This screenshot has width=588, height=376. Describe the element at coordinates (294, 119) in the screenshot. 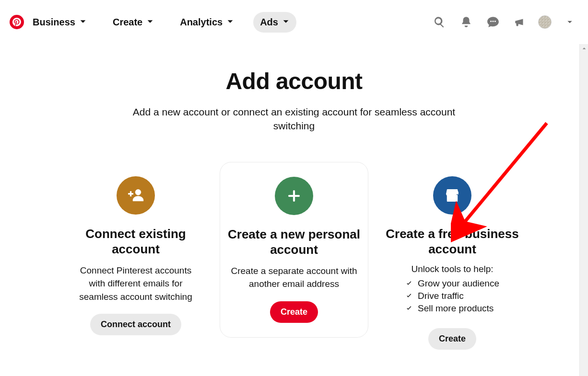

I see `page-subtitle: Add a new account or connect an existing…` at that location.